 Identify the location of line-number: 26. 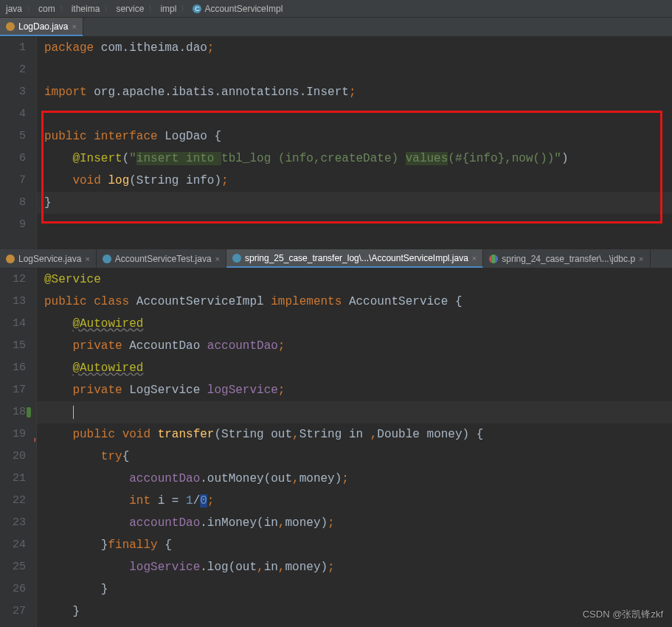
(13, 589).